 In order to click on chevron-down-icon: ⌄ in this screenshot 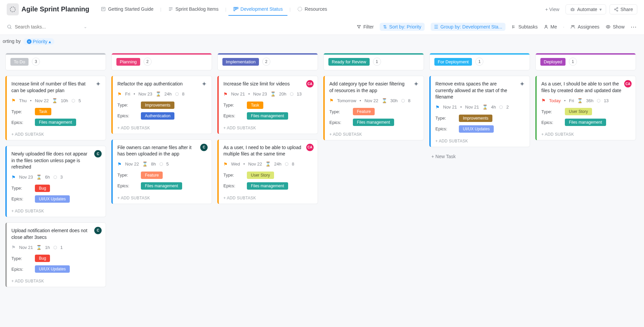, I will do `click(85, 27)`.